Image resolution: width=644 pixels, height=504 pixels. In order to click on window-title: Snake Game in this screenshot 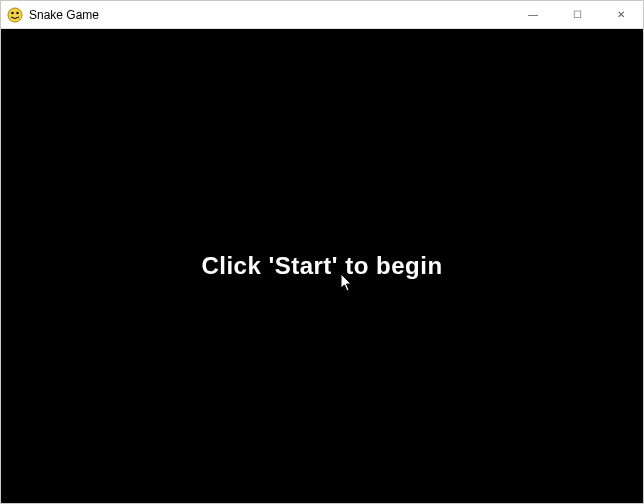, I will do `click(270, 15)`.